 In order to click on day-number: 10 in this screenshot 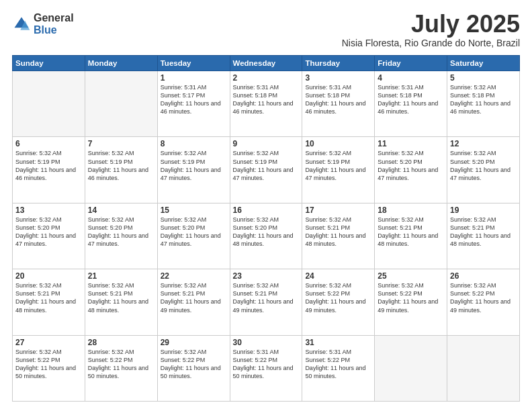, I will do `click(339, 144)`.